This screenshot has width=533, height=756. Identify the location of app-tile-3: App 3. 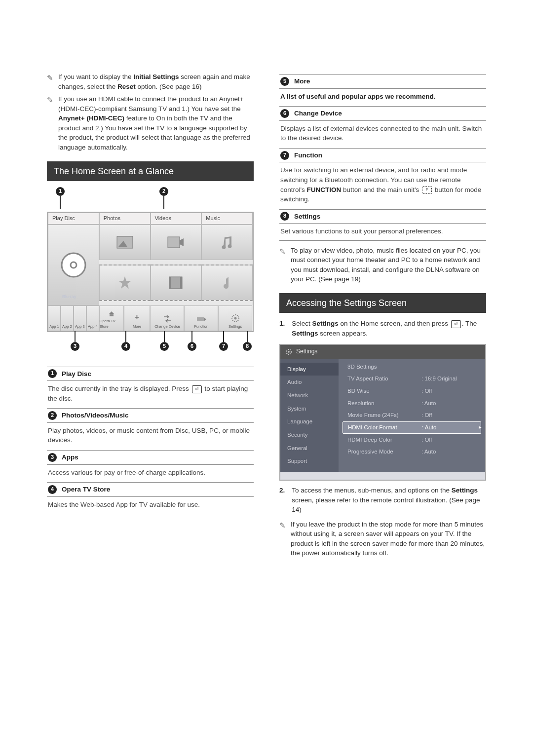
(80, 318).